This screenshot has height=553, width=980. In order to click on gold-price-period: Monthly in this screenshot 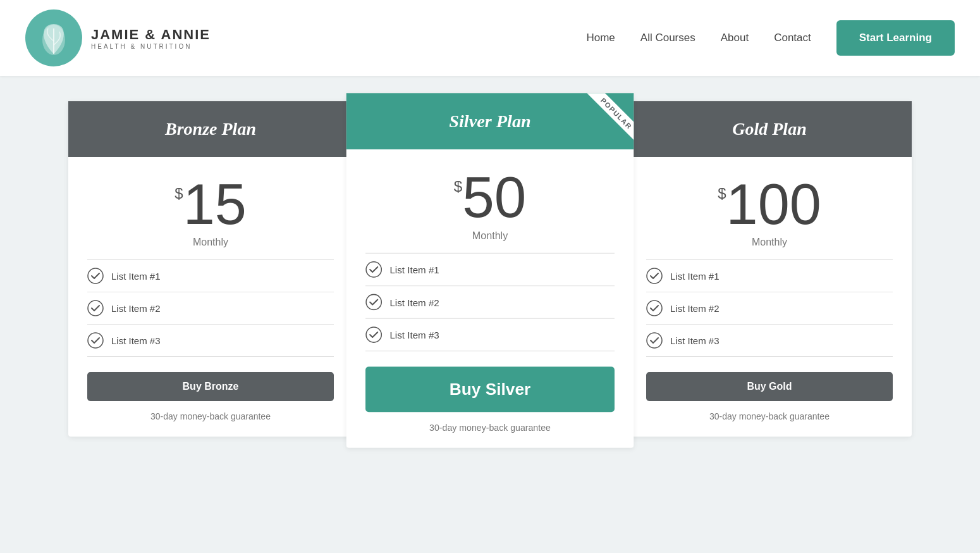, I will do `click(769, 242)`.